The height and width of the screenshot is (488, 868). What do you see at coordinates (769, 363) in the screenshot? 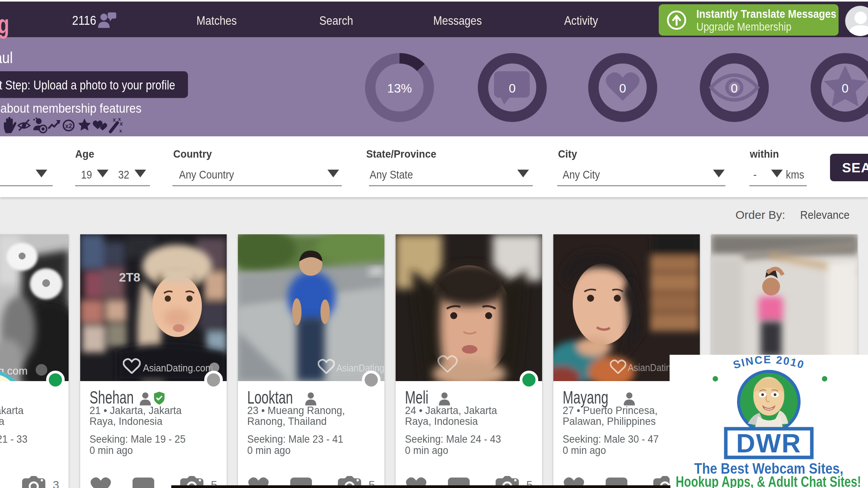
I see `svg-text: SINCE 2010` at bounding box center [769, 363].